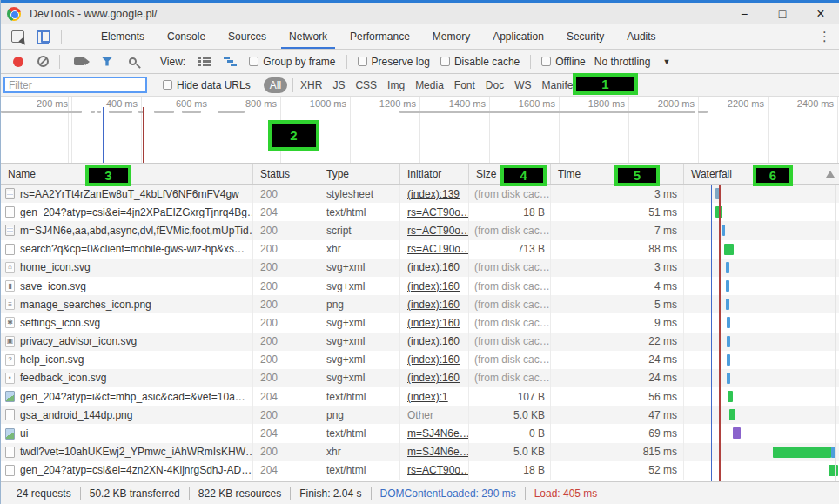 Image resolution: width=839 pixels, height=504 pixels. I want to click on column-header-type: Type, so click(360, 174).